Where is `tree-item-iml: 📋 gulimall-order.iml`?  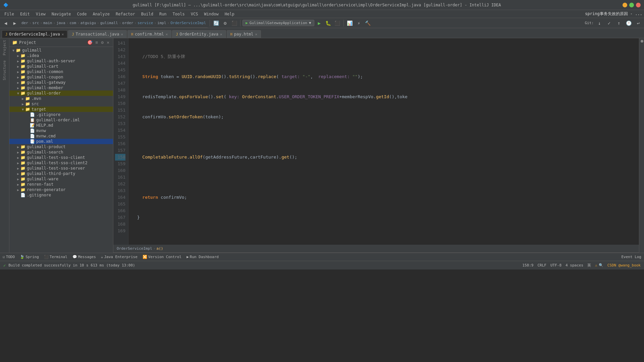 tree-item-iml: 📋 gulimall-order.iml is located at coordinates (61, 120).